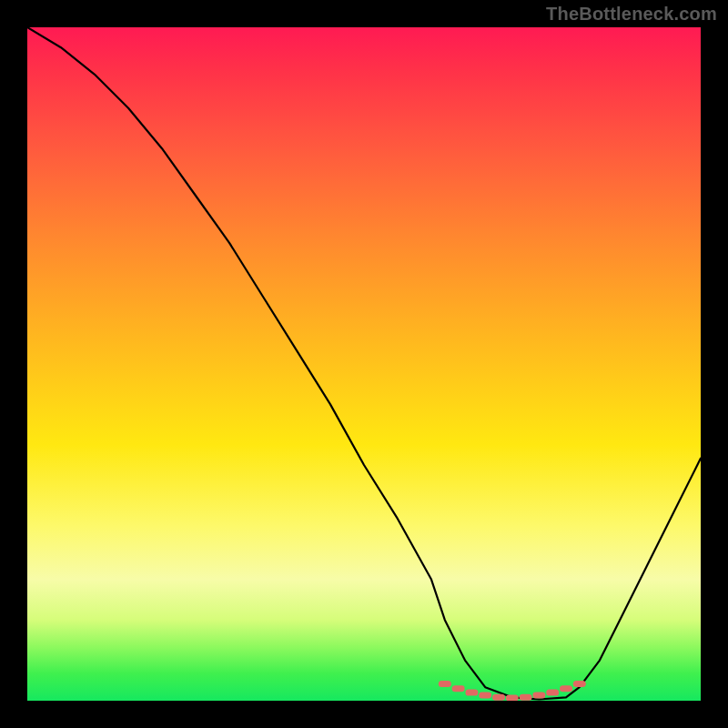 The width and height of the screenshot is (728, 728). Describe the element at coordinates (364, 714) in the screenshot. I see `frame-border-bottom` at that location.